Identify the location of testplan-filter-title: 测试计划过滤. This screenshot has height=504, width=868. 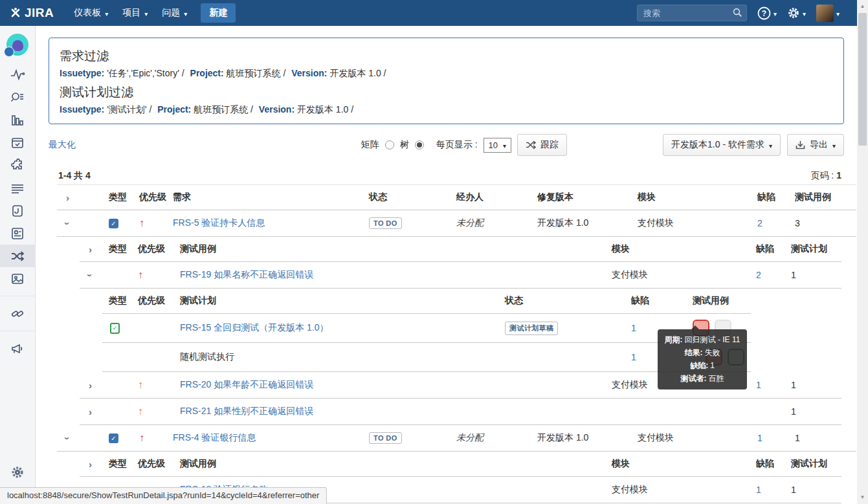
(447, 93).